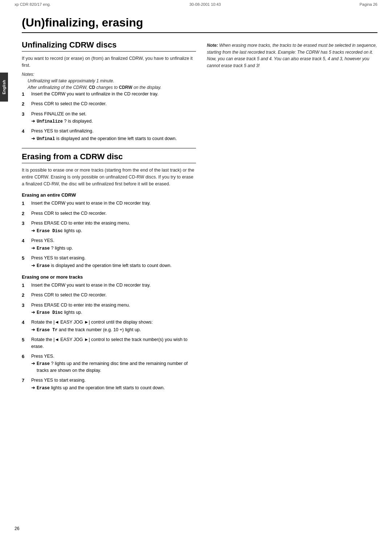  Describe the element at coordinates (109, 245) in the screenshot. I see `s1-step4: 4 Press YES. ➜ Erase ? lights up.` at that location.